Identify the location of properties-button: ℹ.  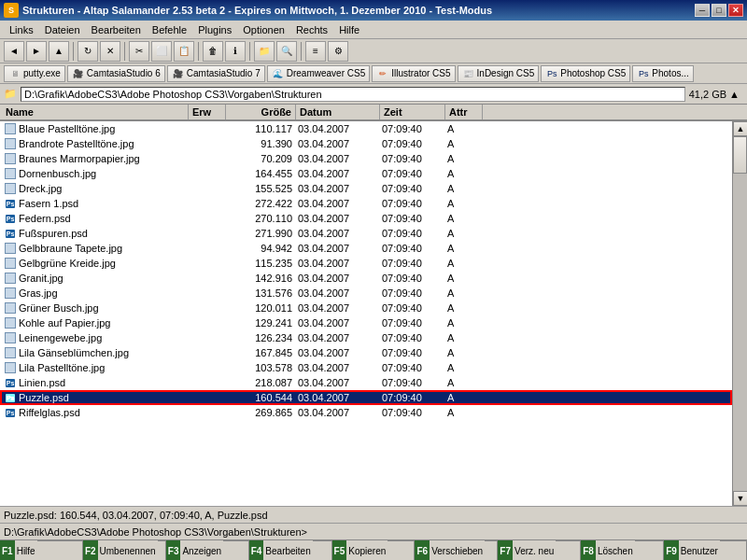
(235, 51).